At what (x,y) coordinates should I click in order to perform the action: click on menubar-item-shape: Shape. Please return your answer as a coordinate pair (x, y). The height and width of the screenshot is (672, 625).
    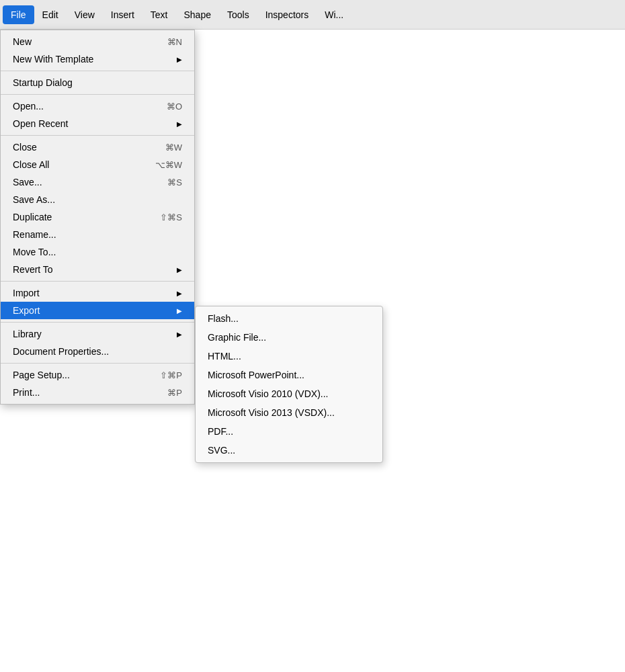
    Looking at the image, I should click on (197, 15).